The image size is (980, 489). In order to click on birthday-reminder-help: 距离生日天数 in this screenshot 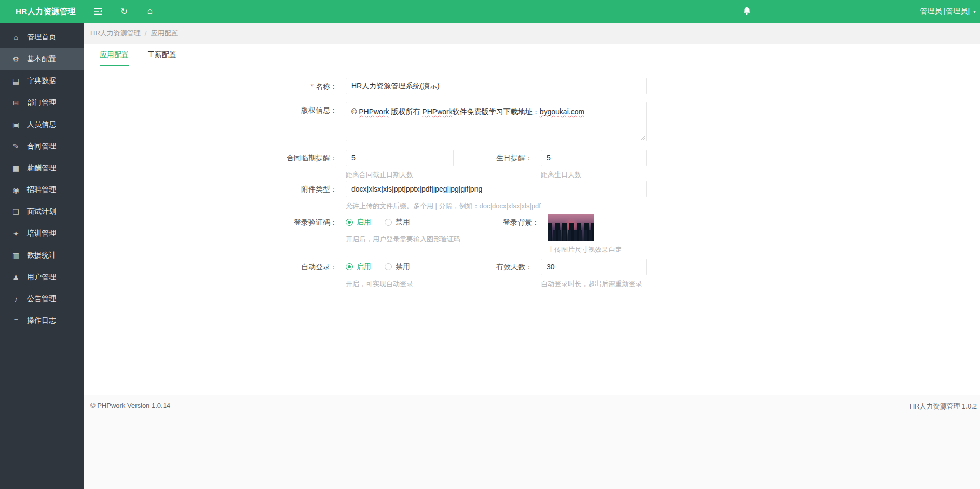, I will do `click(594, 175)`.